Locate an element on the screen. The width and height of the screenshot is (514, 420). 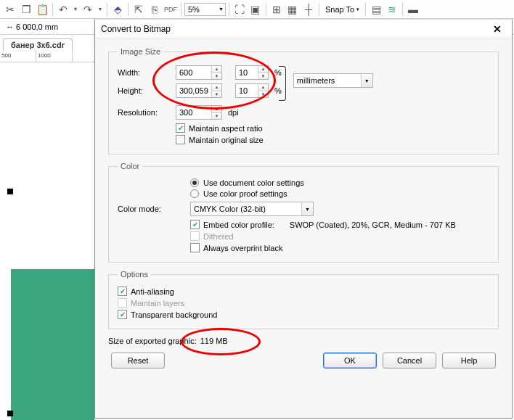
units-combo: millimeters ▼ is located at coordinates (333, 81).